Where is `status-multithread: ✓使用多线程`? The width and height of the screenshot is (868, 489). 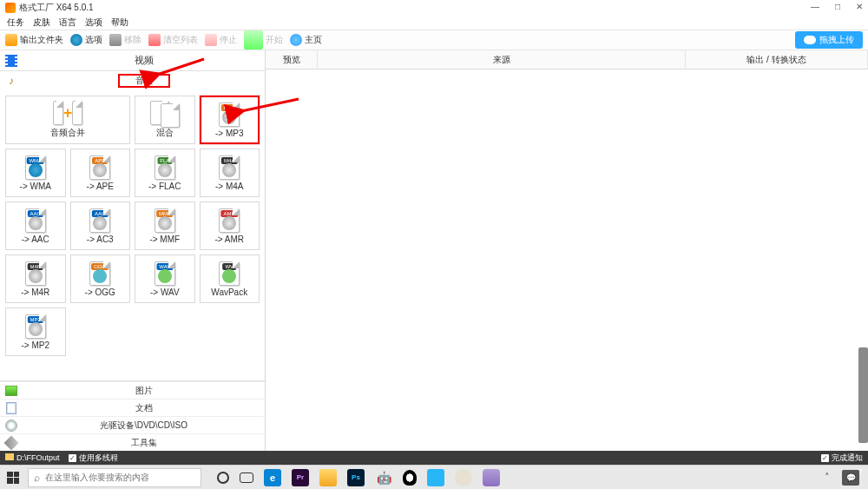 status-multithread: ✓使用多线程 is located at coordinates (94, 459).